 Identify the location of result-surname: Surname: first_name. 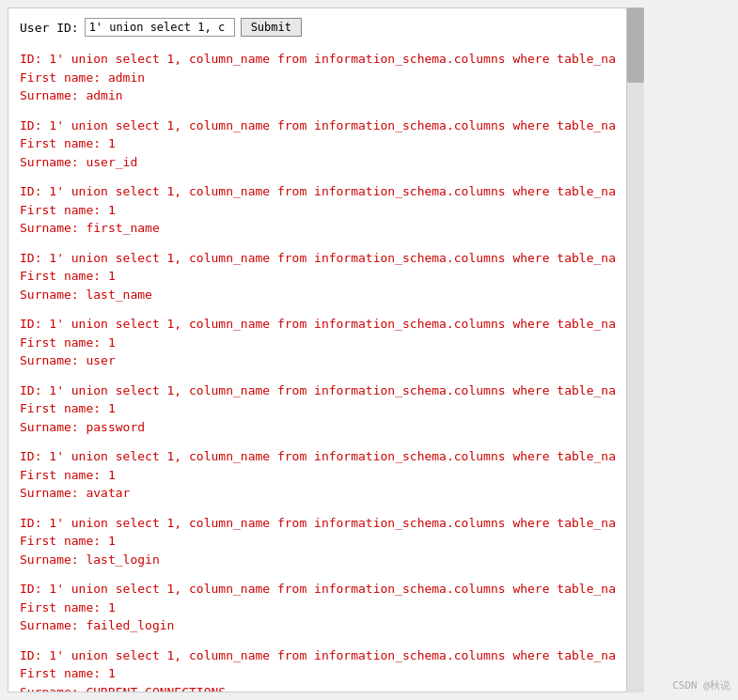
(318, 228).